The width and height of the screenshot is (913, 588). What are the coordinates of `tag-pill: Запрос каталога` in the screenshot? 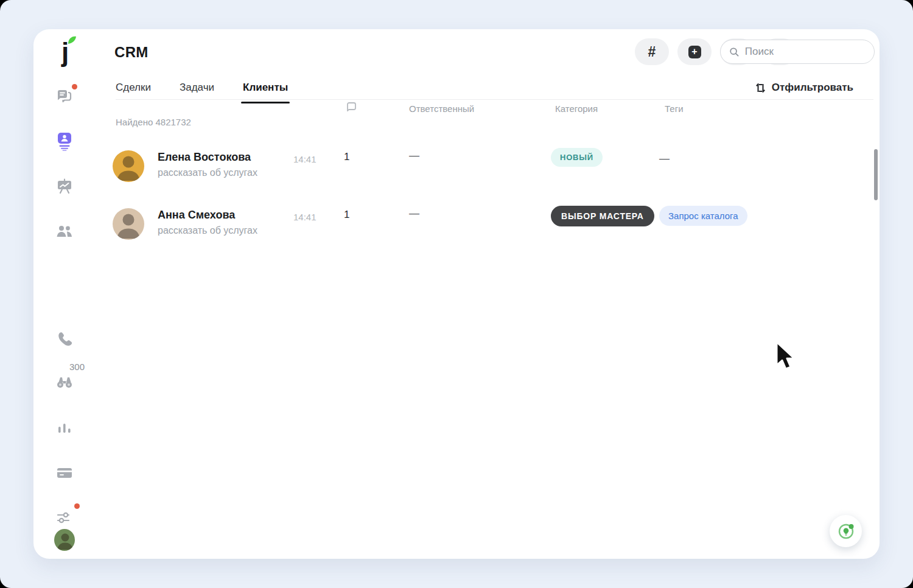 It's located at (704, 215).